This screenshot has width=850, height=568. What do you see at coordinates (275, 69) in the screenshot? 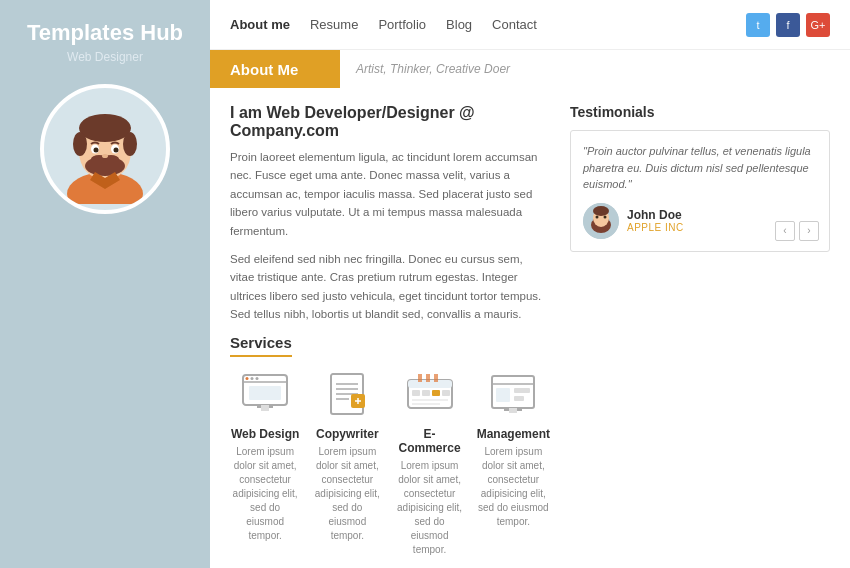
I see `section-header-title: About Me` at bounding box center [275, 69].